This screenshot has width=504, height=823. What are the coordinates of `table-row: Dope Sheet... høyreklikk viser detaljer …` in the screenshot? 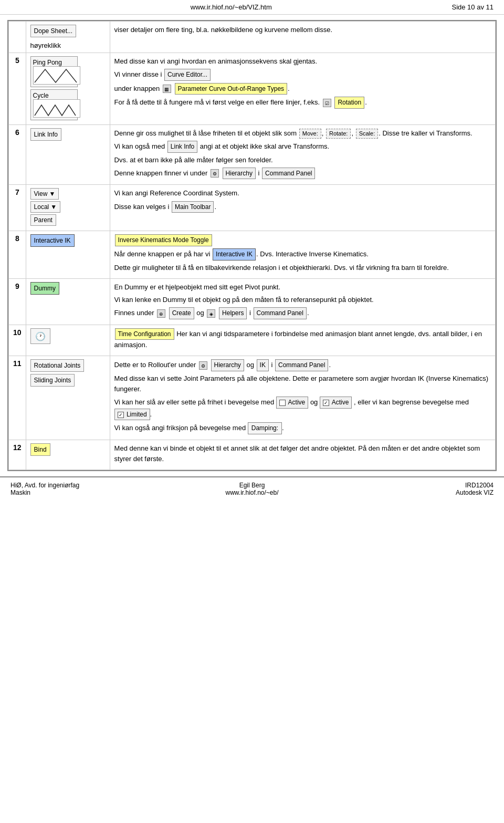 It's located at (252, 37).